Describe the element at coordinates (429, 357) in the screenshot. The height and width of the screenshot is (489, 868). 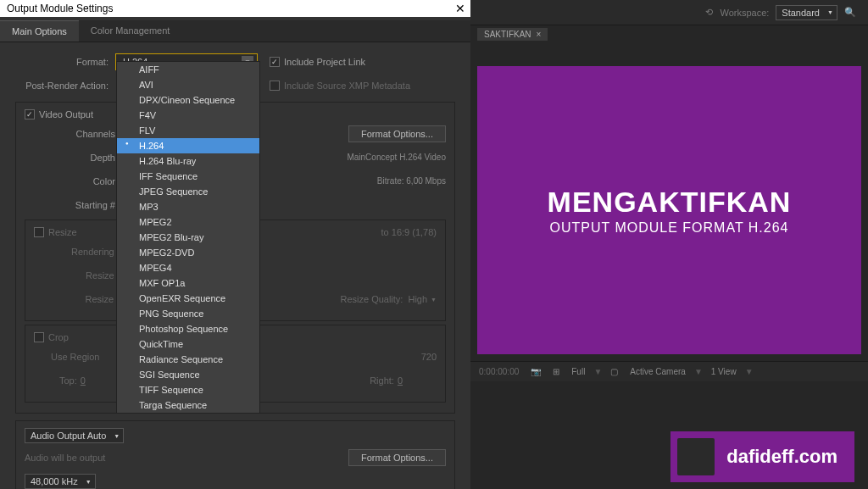
I see `crop-res: 720` at that location.